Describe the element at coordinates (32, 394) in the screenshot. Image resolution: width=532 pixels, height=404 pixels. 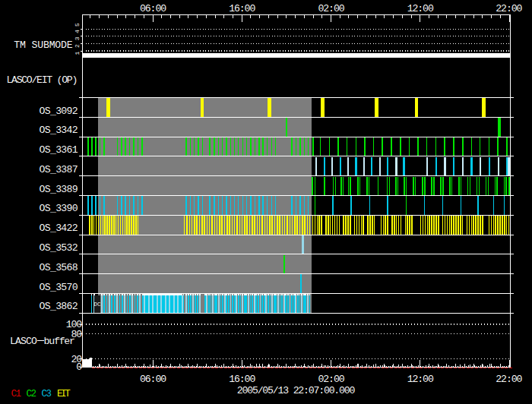
I see `svg-text: C2` at that location.